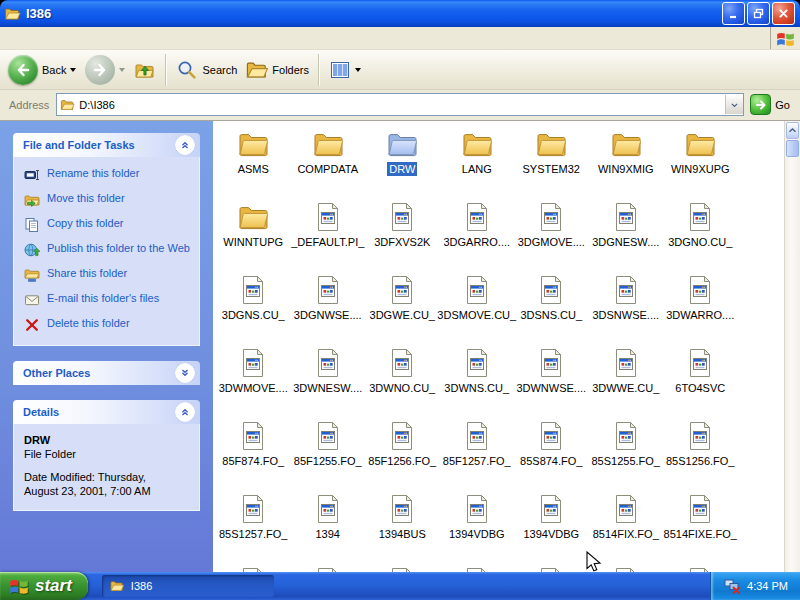 This screenshot has width=800, height=600. I want to click on forward-icon, so click(100, 70).